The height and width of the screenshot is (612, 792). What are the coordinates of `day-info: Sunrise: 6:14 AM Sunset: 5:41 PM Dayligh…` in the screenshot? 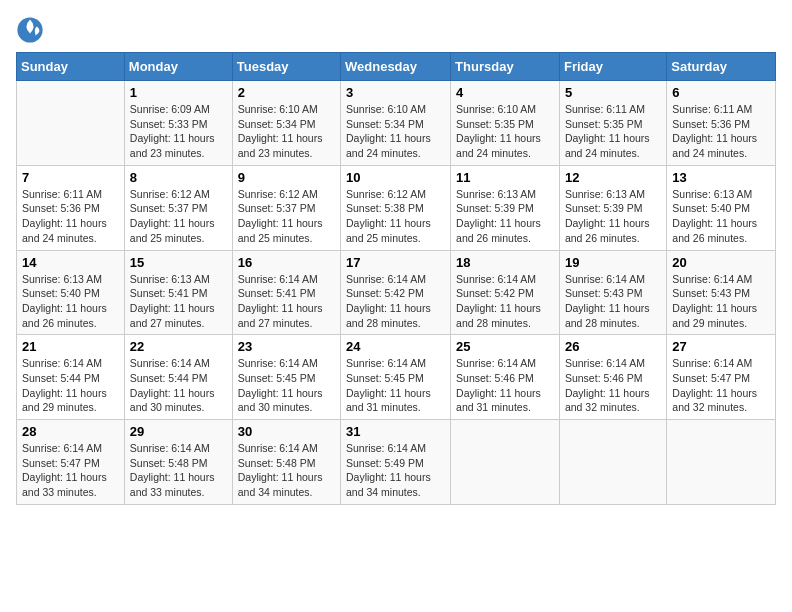 It's located at (286, 302).